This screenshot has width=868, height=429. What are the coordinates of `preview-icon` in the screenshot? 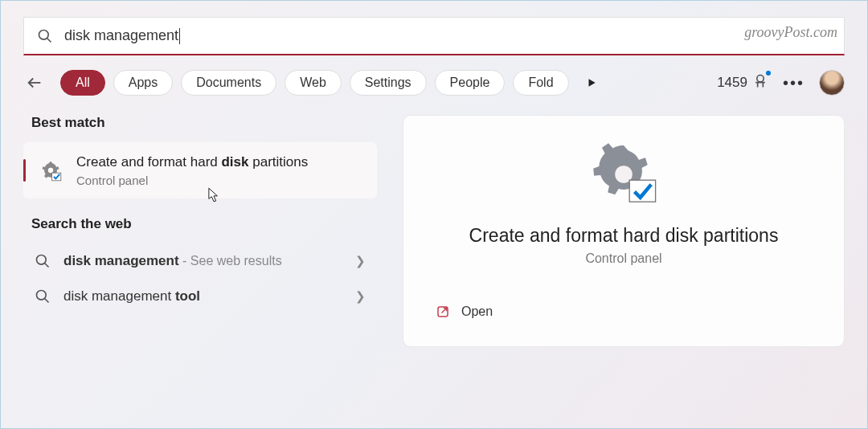 It's located at (624, 174).